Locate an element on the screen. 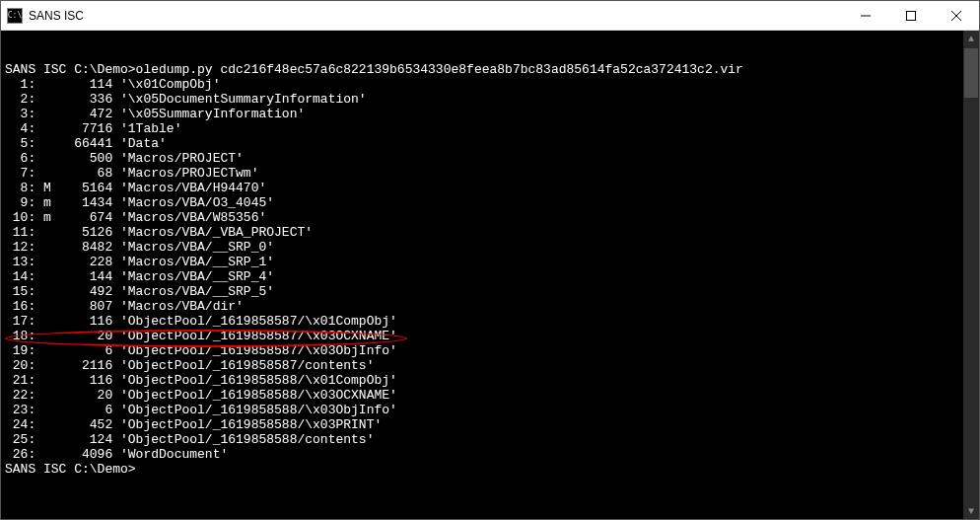 Image resolution: width=980 pixels, height=520 pixels. maximize-button is located at coordinates (911, 16).